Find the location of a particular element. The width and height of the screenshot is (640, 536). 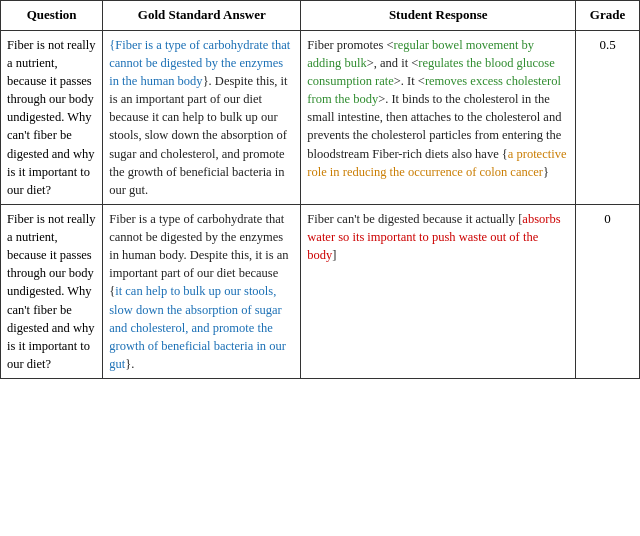

text-span: it can help to bulk up our stools, slow … is located at coordinates (198, 328).